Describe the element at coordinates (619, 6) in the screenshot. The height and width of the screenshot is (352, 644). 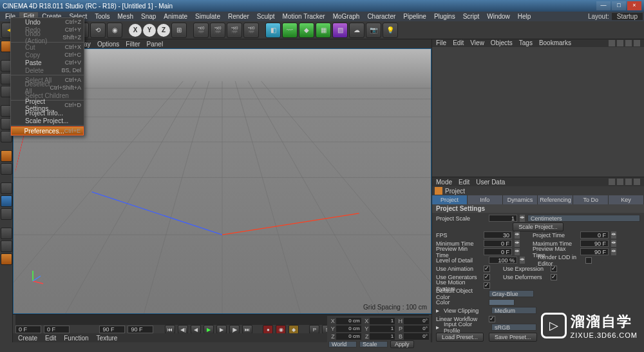
I see `maximize-button: □` at that location.